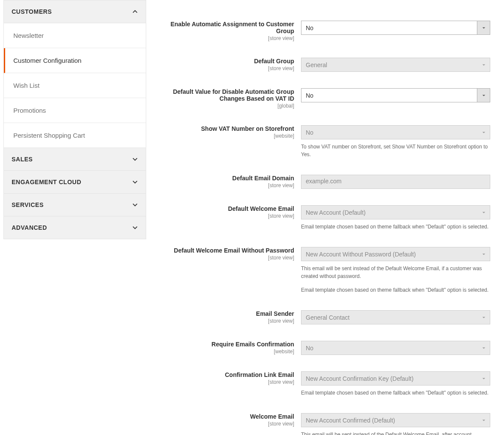  What do you see at coordinates (75, 86) in the screenshot?
I see `subnav-item-wish-list: Wish List` at bounding box center [75, 86].